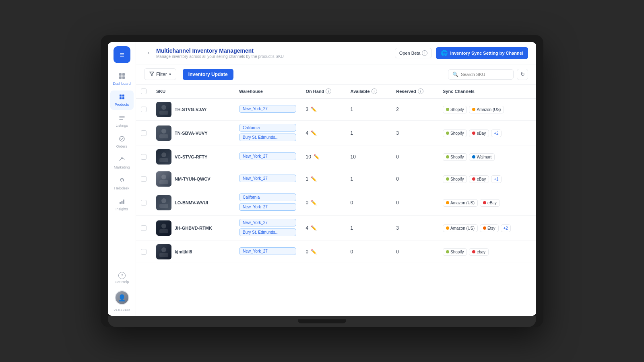  I want to click on more-channels-badge: +1, so click(496, 179).